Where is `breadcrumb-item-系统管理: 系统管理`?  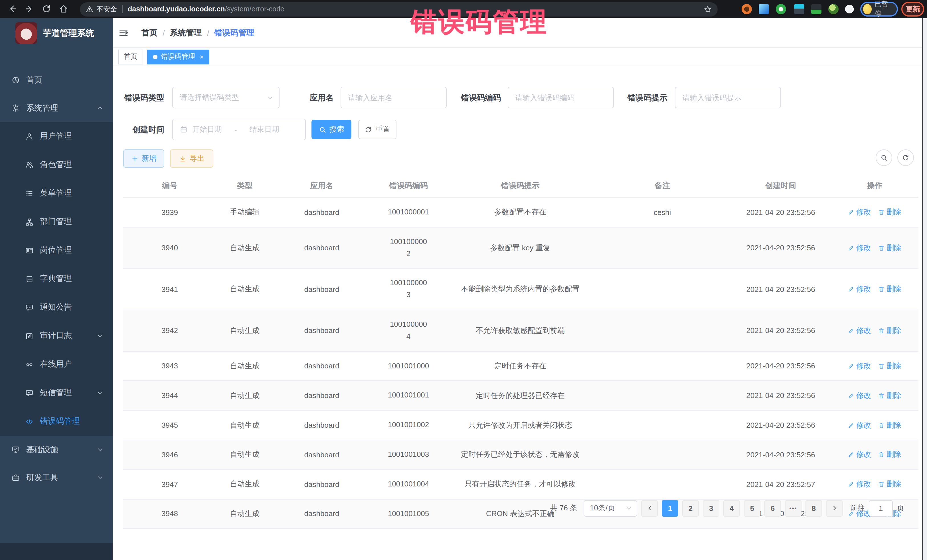
breadcrumb-item-系统管理: 系统管理 is located at coordinates (186, 33).